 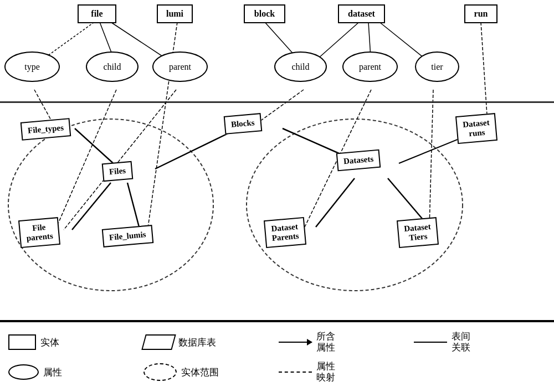 I want to click on legend-db-label: 数据库表, so click(x=197, y=342).